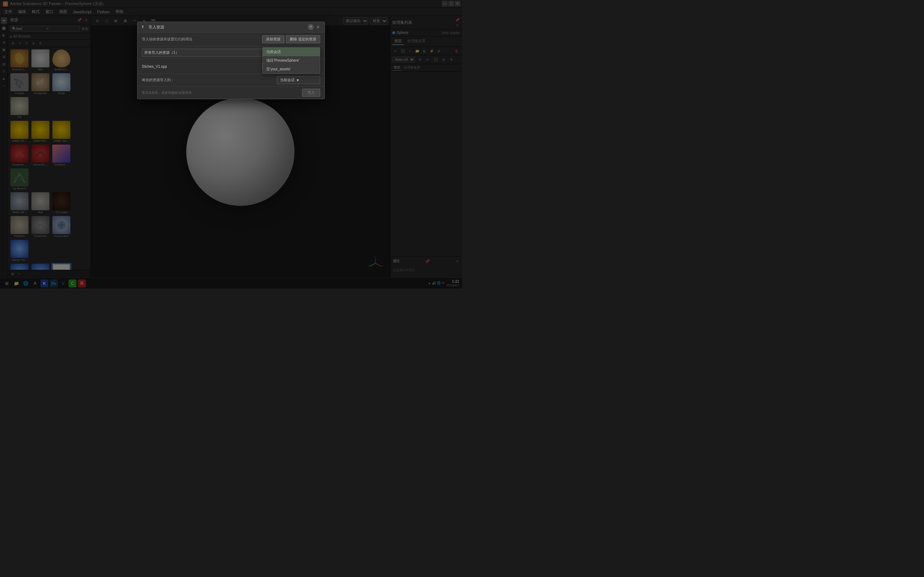 This screenshot has width=924, height=577. What do you see at coordinates (231, 27) in the screenshot?
I see `import-dialog-header: ⬆ 导入资源 ? ✕` at bounding box center [231, 27].